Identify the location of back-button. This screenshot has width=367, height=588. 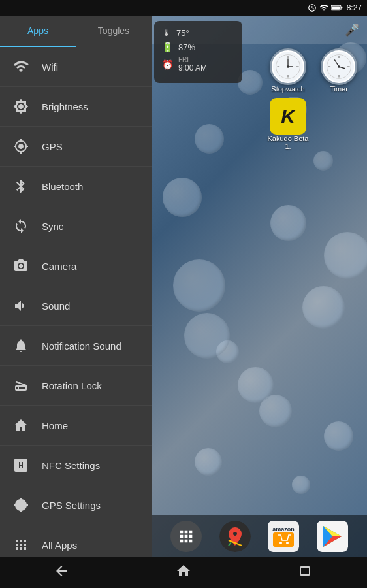
(61, 572).